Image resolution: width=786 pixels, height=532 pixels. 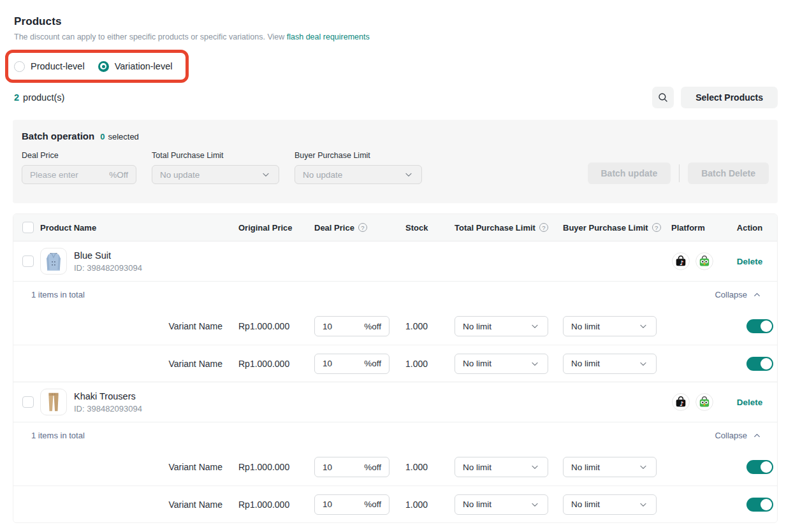 I want to click on product-name: Blue Suit, so click(x=108, y=255).